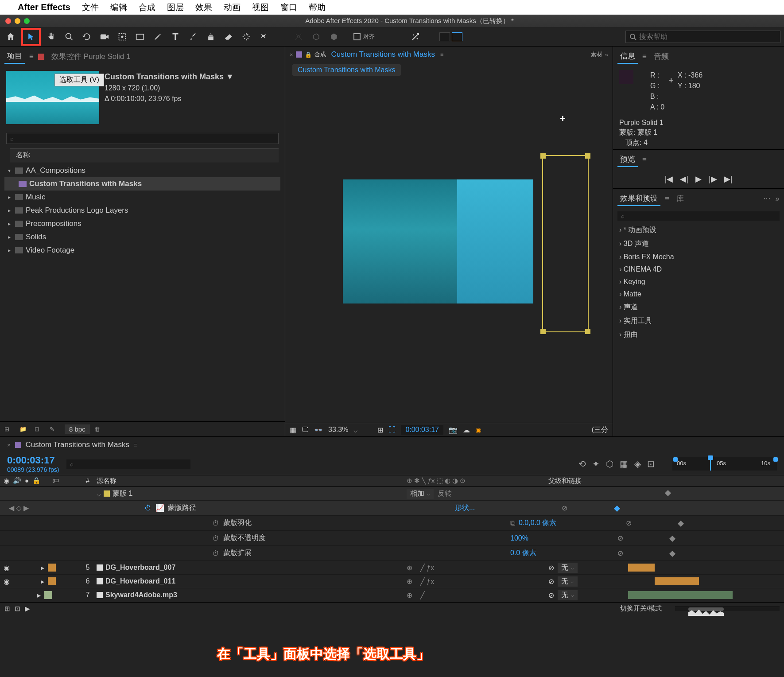 This screenshot has width=784, height=677. I want to click on first-frame-button: |◀, so click(669, 179).